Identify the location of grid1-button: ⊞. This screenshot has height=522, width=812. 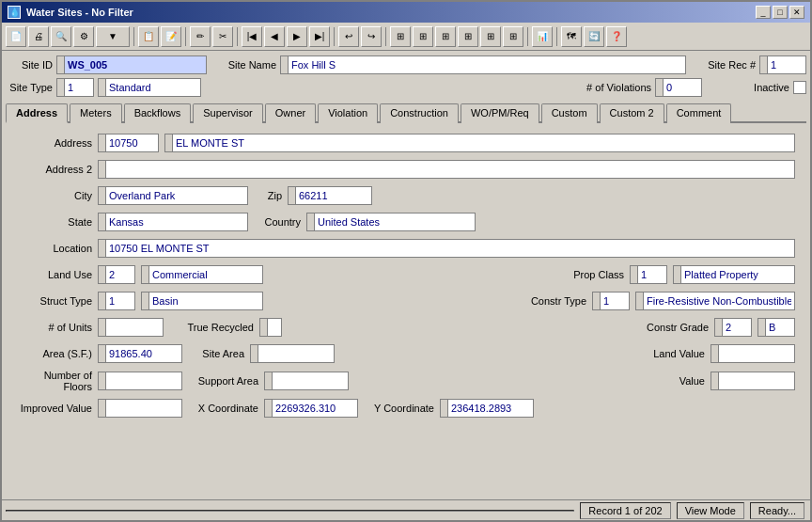
(400, 37).